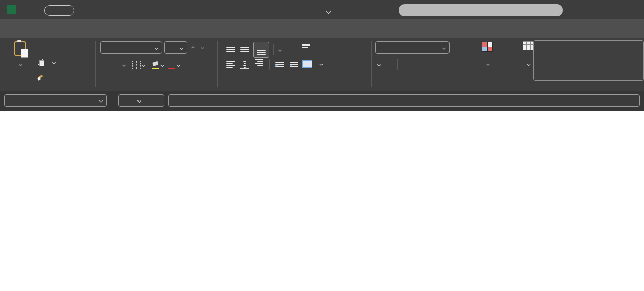  Describe the element at coordinates (294, 64) in the screenshot. I see `increase-indent-button: →` at that location.